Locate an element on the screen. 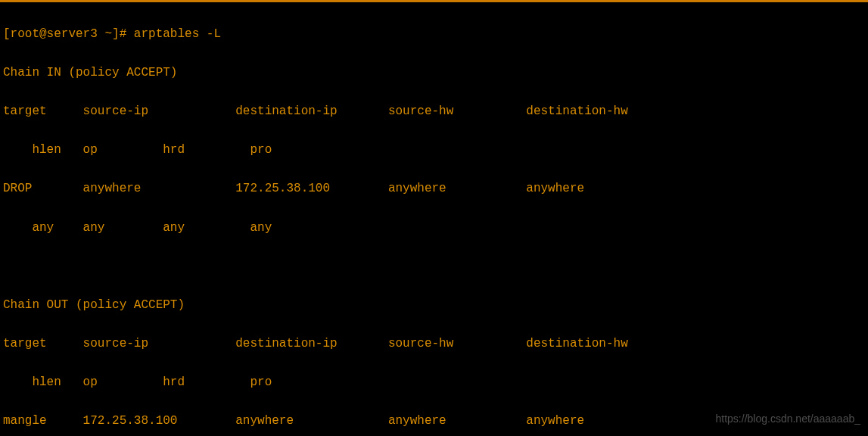  chain-in-columns-1: target source-ip destination-ip source-h… is located at coordinates (434, 112).